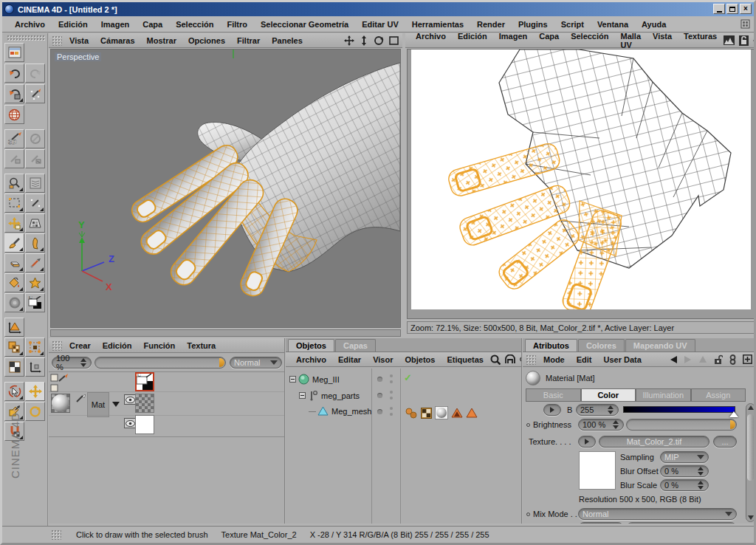 This screenshot has width=756, height=545. I want to click on projection-paint-icon, so click(35, 139).